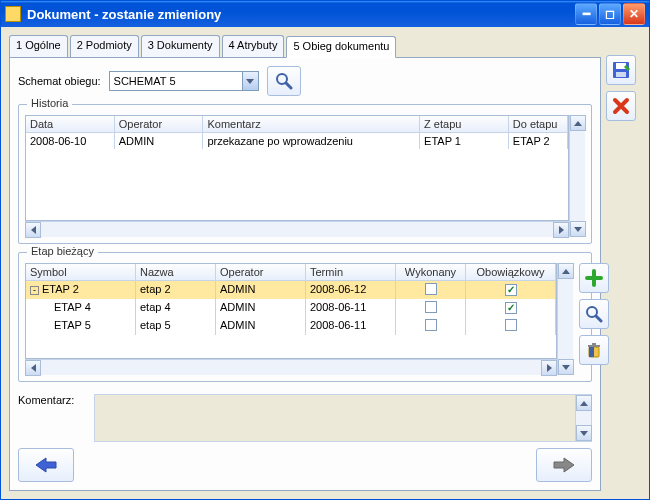 This screenshot has width=650, height=500. What do you see at coordinates (594, 350) in the screenshot?
I see `trash-icon` at bounding box center [594, 350].